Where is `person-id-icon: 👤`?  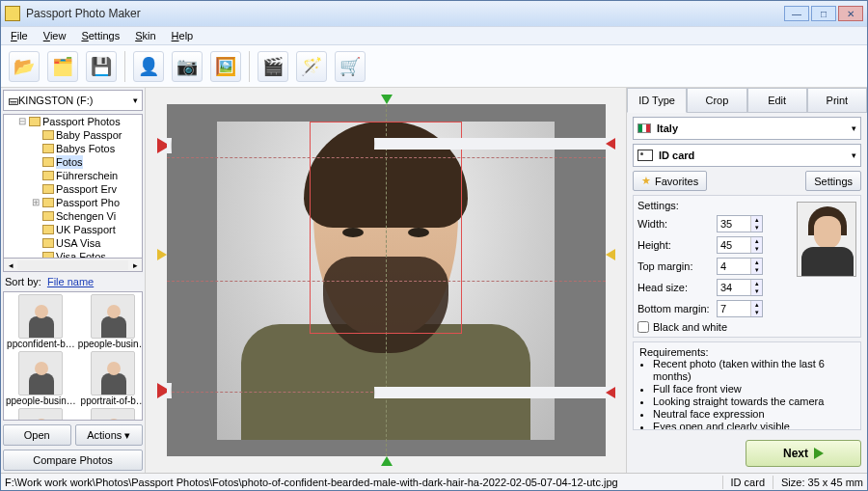 person-id-icon: 👤 is located at coordinates (149, 67).